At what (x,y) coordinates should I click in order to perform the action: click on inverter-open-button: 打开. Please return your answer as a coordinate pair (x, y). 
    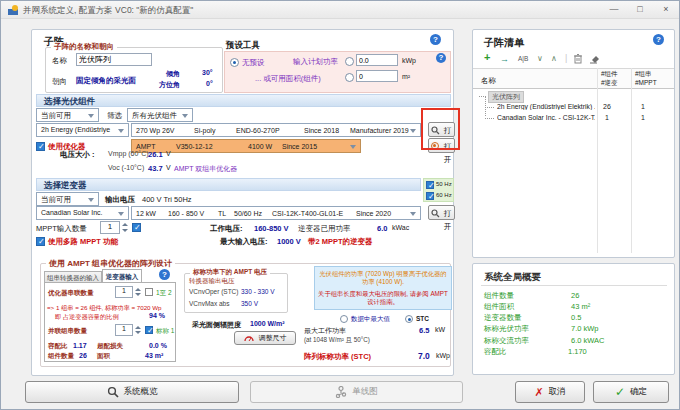
    Looking at the image, I should click on (442, 212).